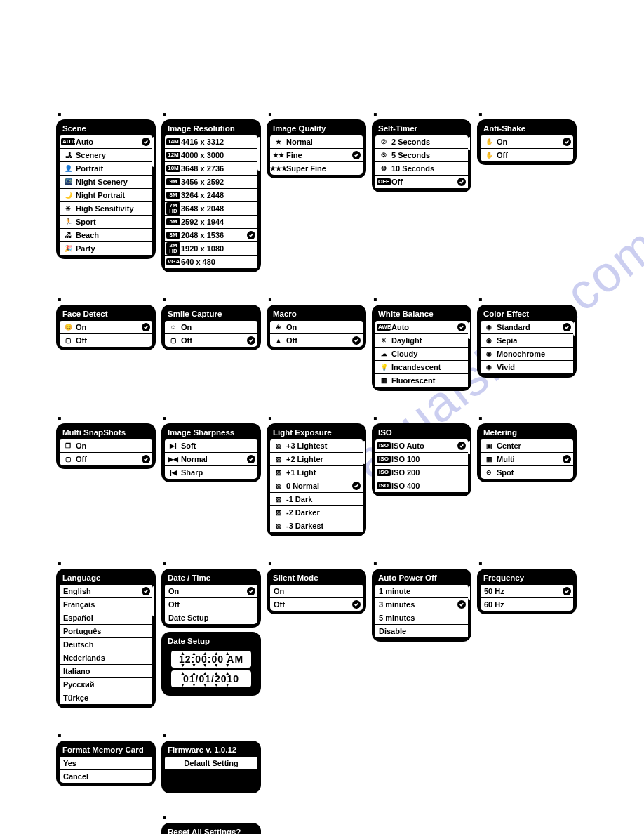 The image size is (644, 834). I want to click on menu-item: Nederlands, so click(106, 658).